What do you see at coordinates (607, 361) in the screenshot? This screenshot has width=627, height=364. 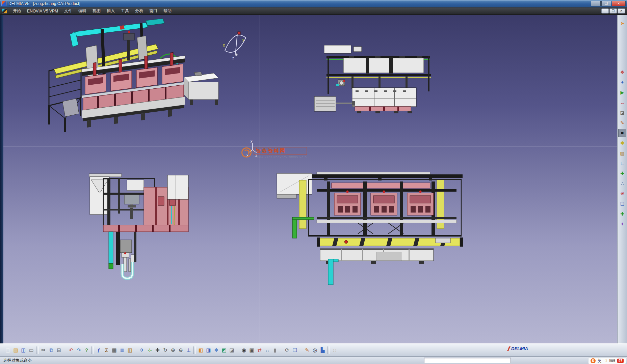 I see `ime-bar: S 英 ☽ ⌨ 97` at bounding box center [607, 361].